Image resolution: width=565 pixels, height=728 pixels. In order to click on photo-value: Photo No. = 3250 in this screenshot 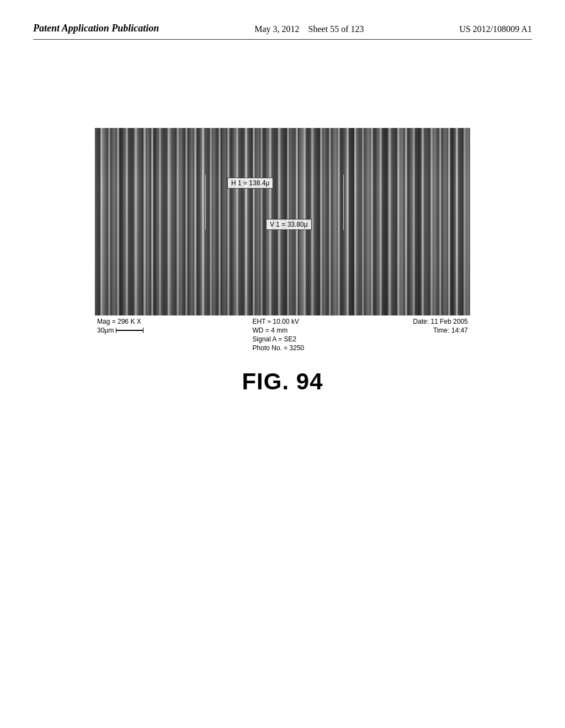, I will do `click(279, 348)`.